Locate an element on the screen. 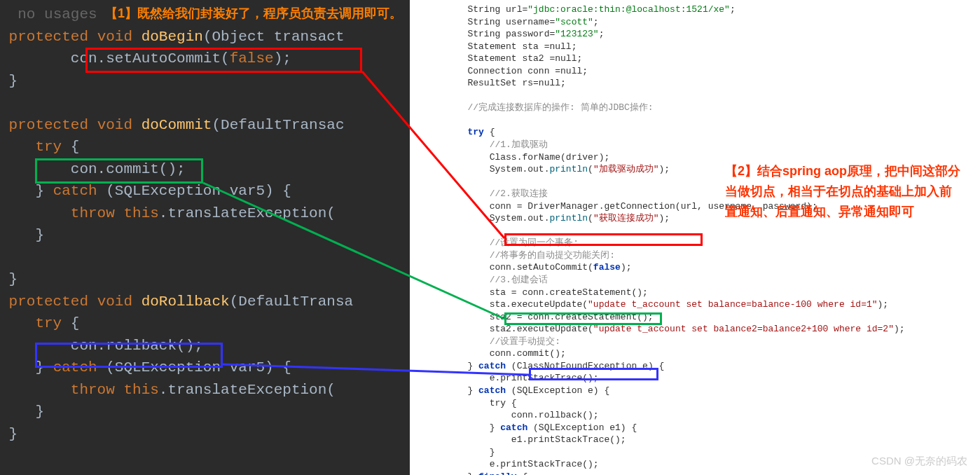  highlight-box-setAutoCommit-left is located at coordinates (224, 60).